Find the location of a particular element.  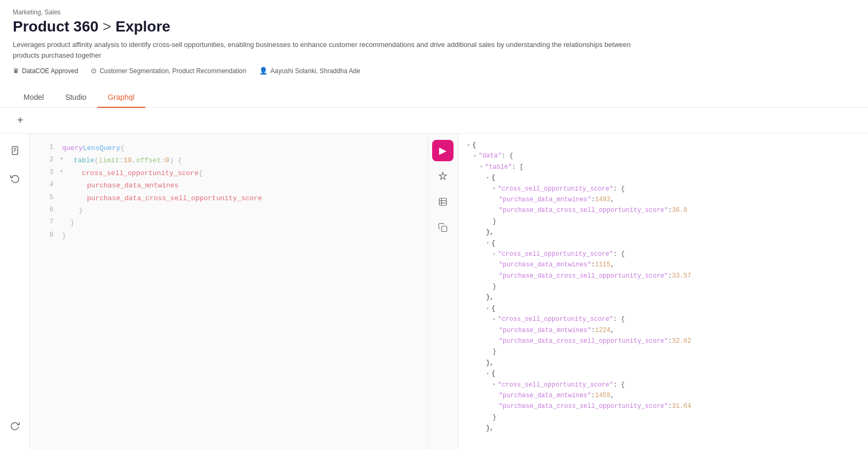

tags-item: ⊙ Customer Segmentation, Product Recomme… is located at coordinates (169, 70).